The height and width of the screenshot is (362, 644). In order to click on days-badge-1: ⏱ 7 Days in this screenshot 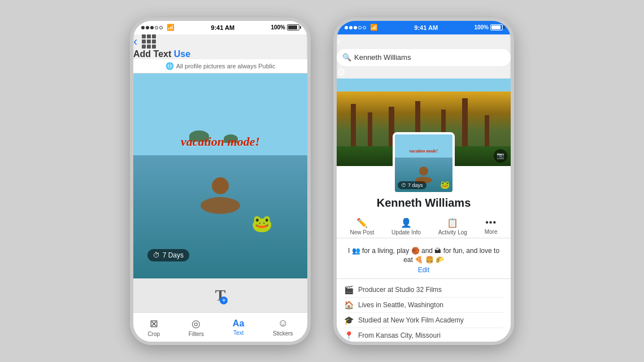, I will do `click(168, 255)`.